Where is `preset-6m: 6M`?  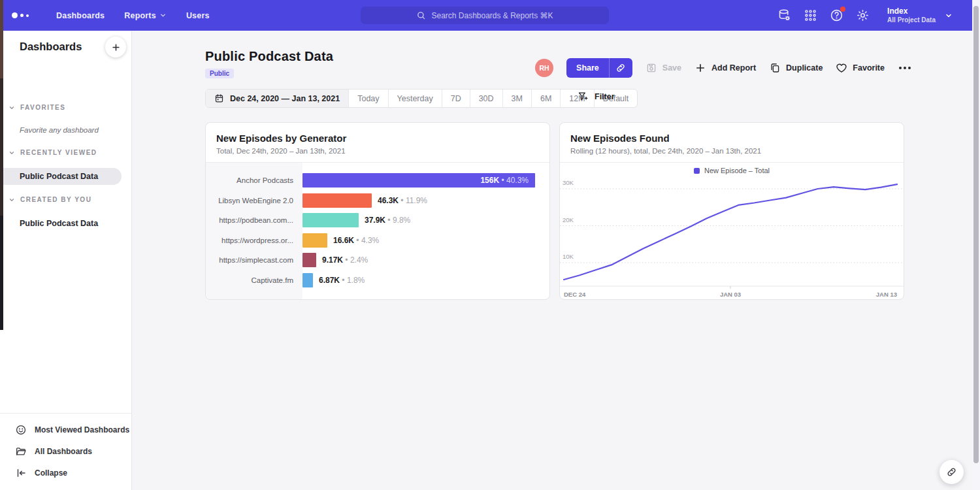
preset-6m: 6M is located at coordinates (546, 98).